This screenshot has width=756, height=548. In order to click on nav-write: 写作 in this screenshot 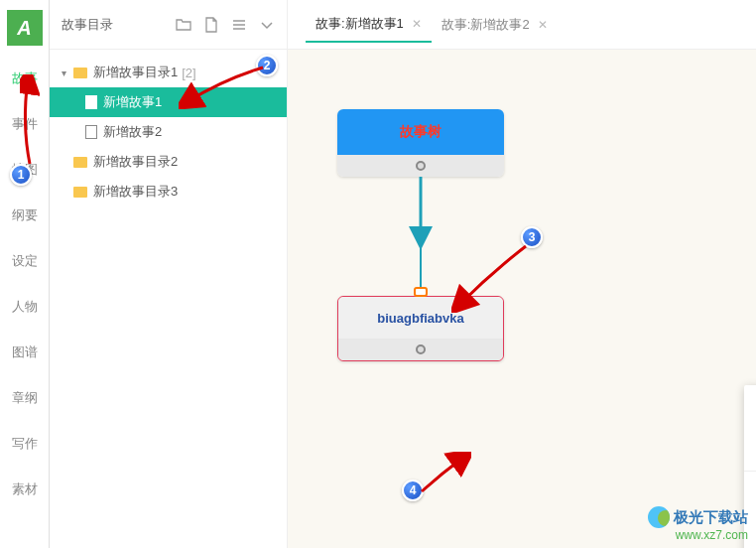, I will do `click(24, 444)`.